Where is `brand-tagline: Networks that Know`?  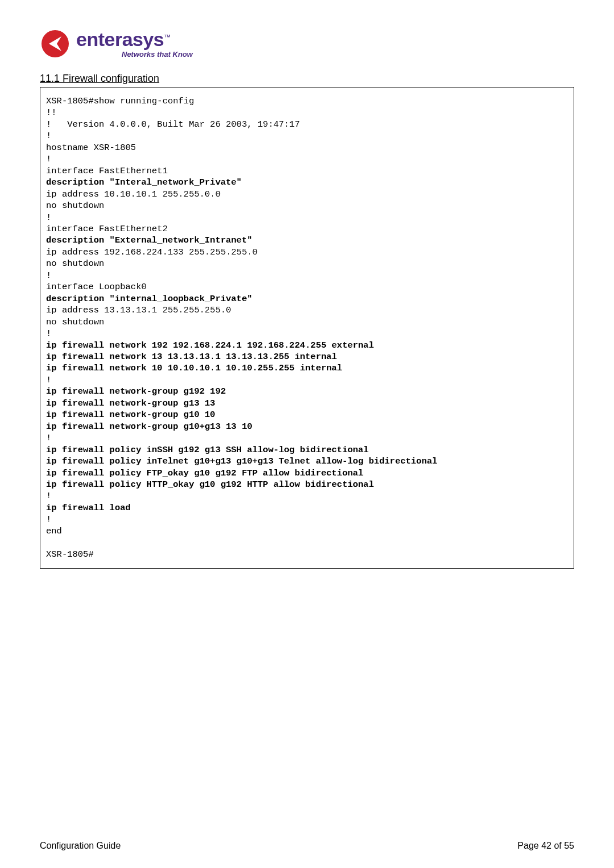 brand-tagline: Networks that Know is located at coordinates (157, 55).